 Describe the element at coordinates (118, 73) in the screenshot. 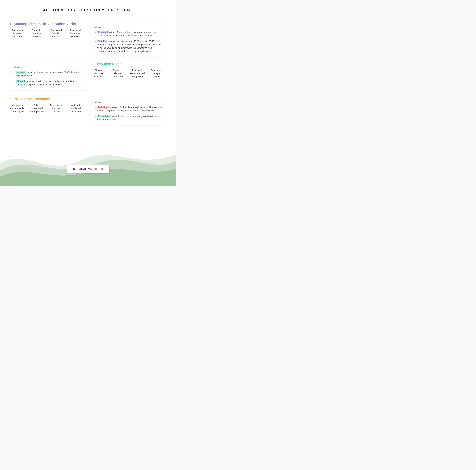

I see `section2-col2: Organized Planned Prioritized` at that location.